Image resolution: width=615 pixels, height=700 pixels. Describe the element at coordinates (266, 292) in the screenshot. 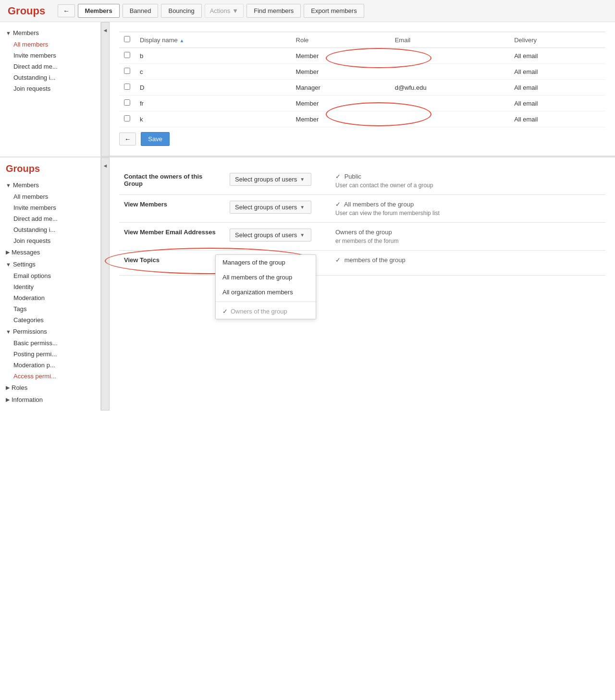

I see `dropdown-item-2: All organization members` at that location.